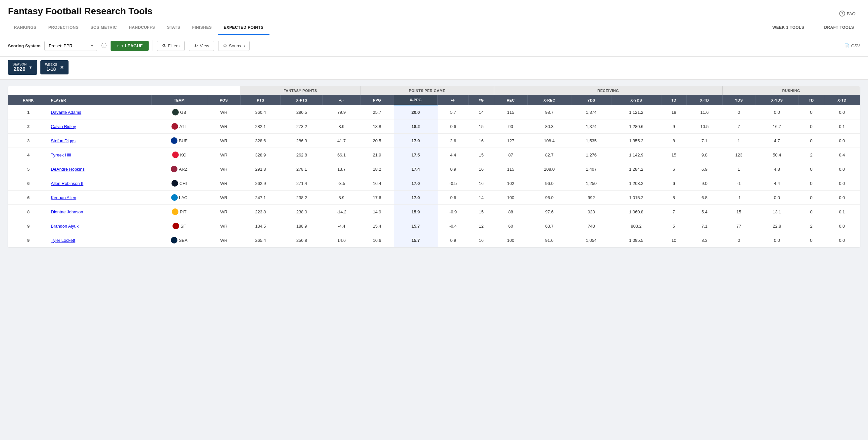 The width and height of the screenshot is (868, 440). I want to click on nav-finishes: FINISHES, so click(202, 28).